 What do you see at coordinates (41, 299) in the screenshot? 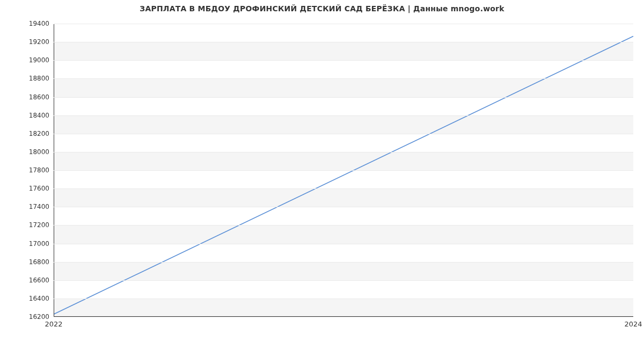
I see `y-tick-label: 16400` at bounding box center [41, 299].